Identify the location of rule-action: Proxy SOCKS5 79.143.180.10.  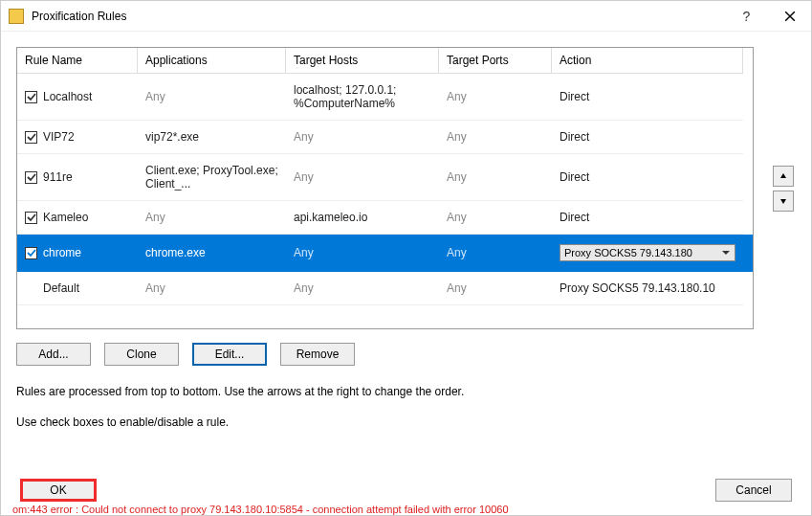
(647, 289).